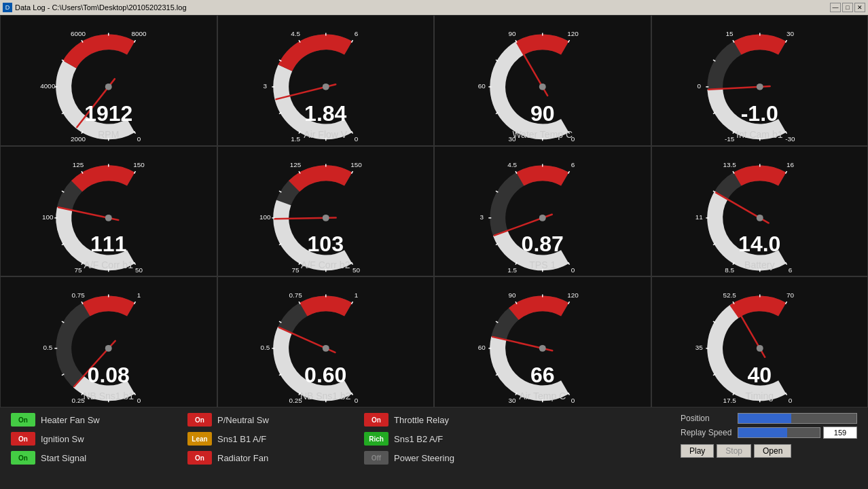 This screenshot has height=489, width=868. What do you see at coordinates (243, 420) in the screenshot?
I see `label-pneutral: P/Neutral Sw` at bounding box center [243, 420].